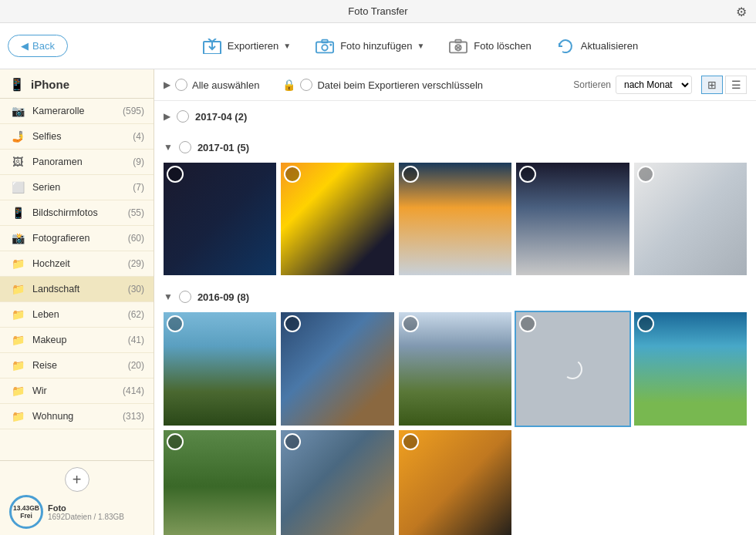 The width and height of the screenshot is (756, 535). What do you see at coordinates (77, 239) in the screenshot?
I see `sidebar-item-fotografieren: 📸 Fotografieren (60)` at bounding box center [77, 239].